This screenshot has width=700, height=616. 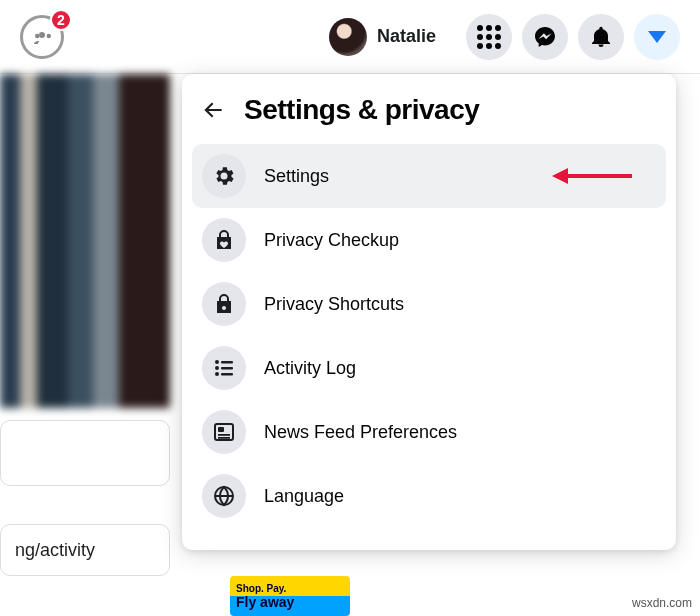 What do you see at coordinates (504, 37) in the screenshot?
I see `topbar-right: Natalie` at bounding box center [504, 37].